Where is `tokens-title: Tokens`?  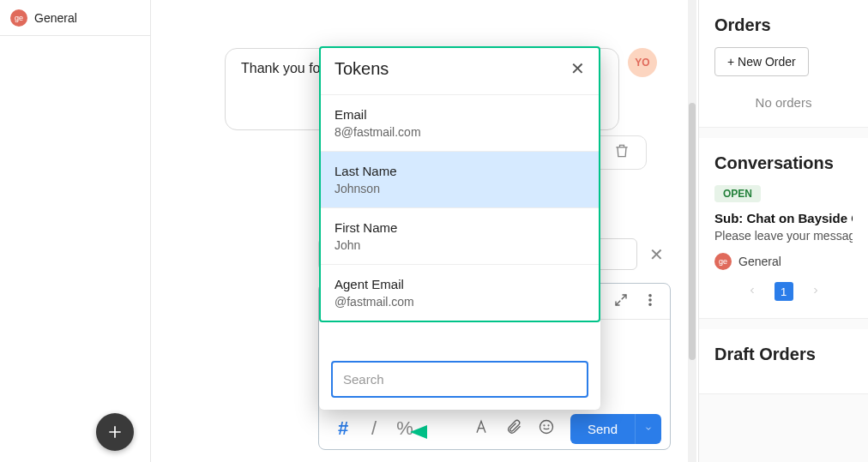
tokens-title: Tokens is located at coordinates (362, 69).